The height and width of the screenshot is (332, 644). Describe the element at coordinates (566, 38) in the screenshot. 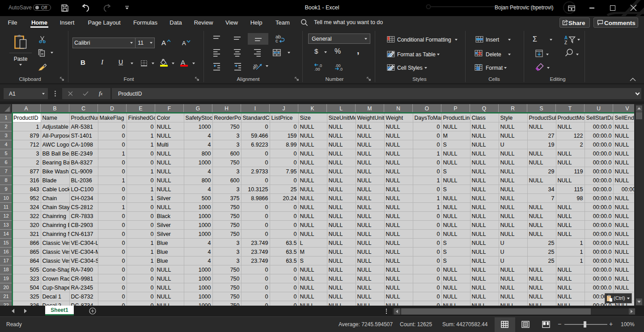

I see `svg-text: A` at that location.